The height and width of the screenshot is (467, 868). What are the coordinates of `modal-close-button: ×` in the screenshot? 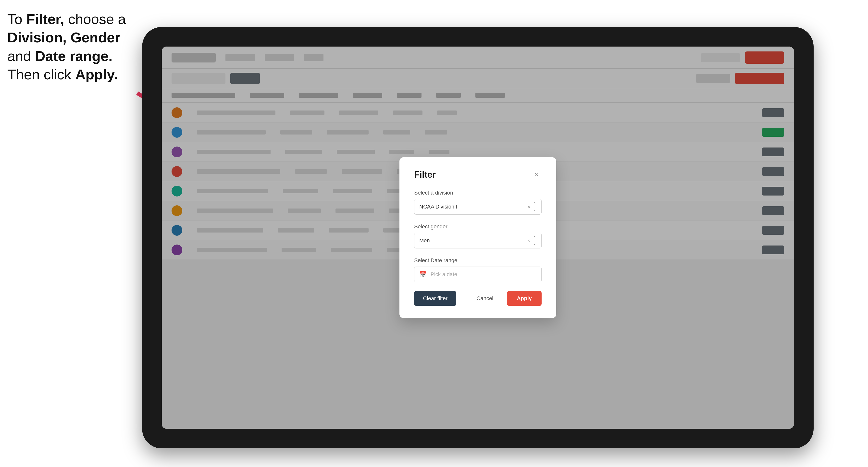 It's located at (536, 175).